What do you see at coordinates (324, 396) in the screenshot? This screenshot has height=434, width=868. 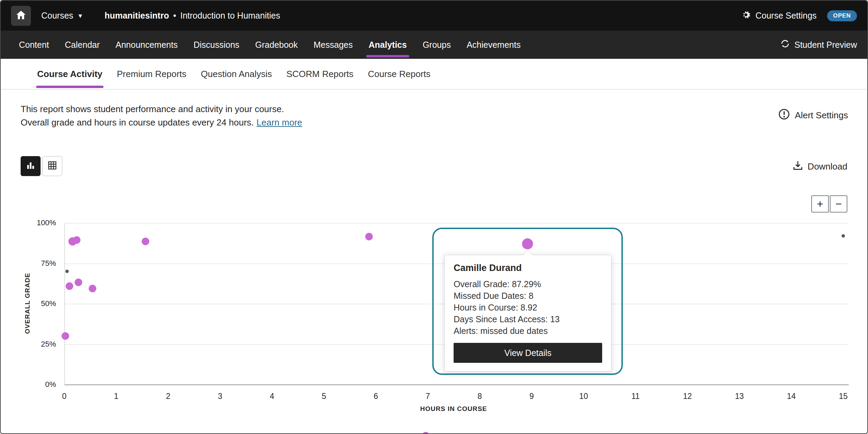 I see `x-tick-label: 5` at bounding box center [324, 396].